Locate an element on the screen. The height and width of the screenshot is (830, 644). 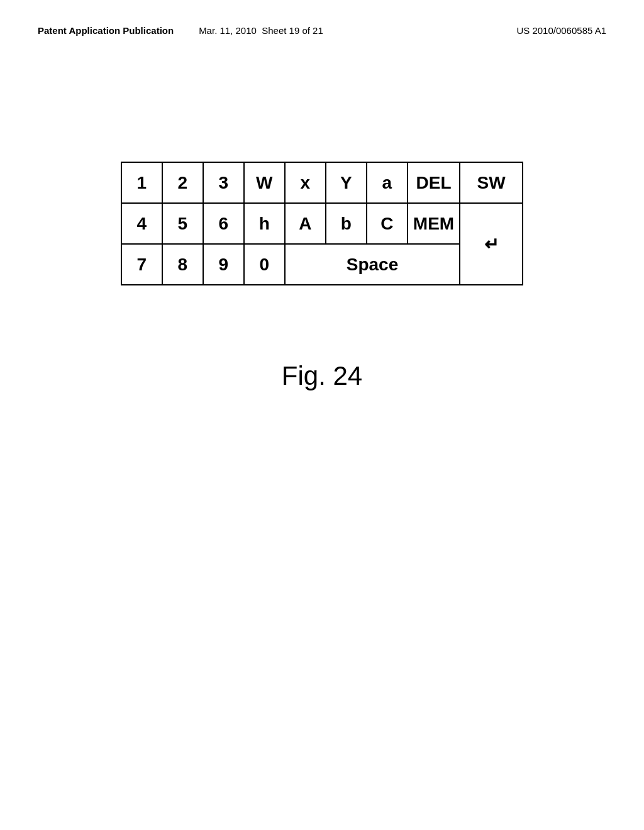
key-SW: SW is located at coordinates (491, 182).